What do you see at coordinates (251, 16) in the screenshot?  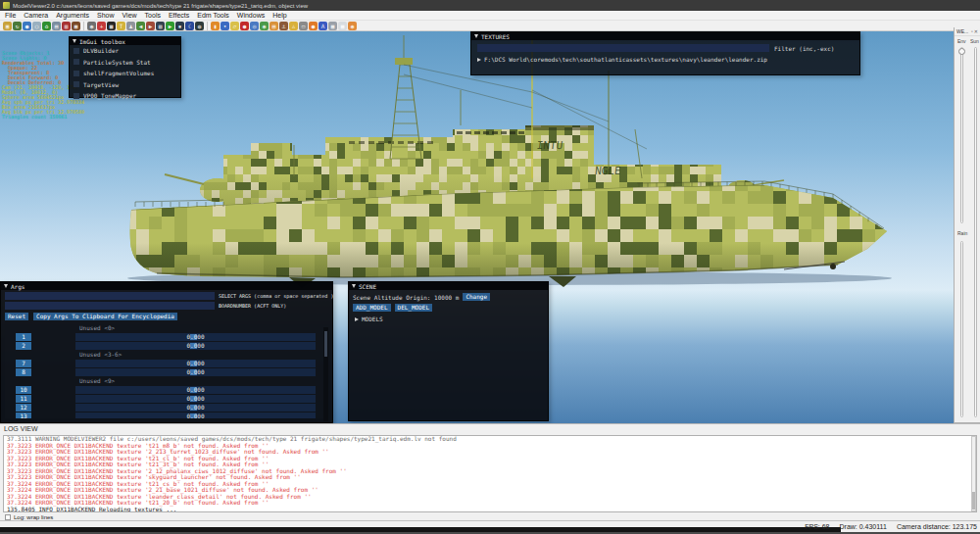 I see `menu-item: Windows` at bounding box center [251, 16].